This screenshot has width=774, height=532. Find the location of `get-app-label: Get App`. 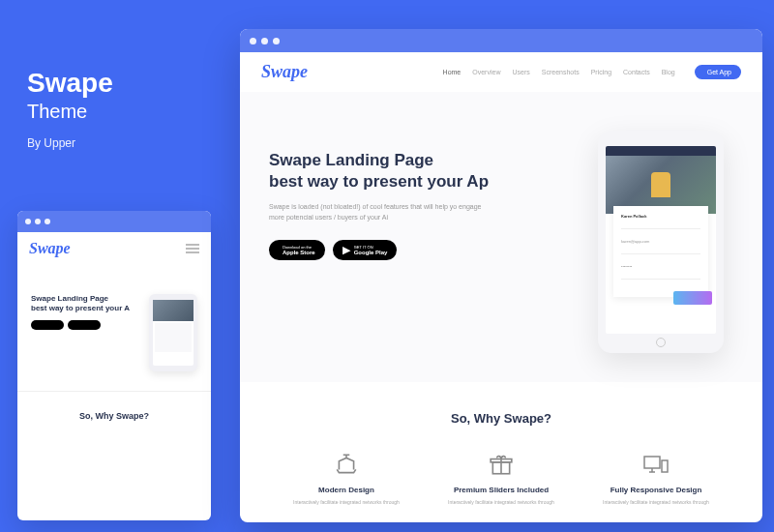

get-app-label: Get App is located at coordinates (720, 72).